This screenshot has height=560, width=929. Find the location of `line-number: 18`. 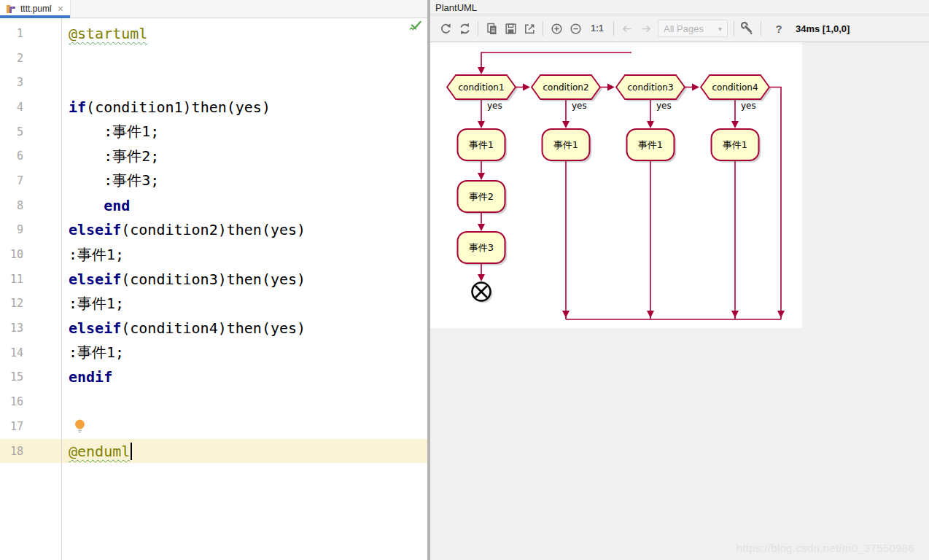

line-number: 18 is located at coordinates (31, 451).